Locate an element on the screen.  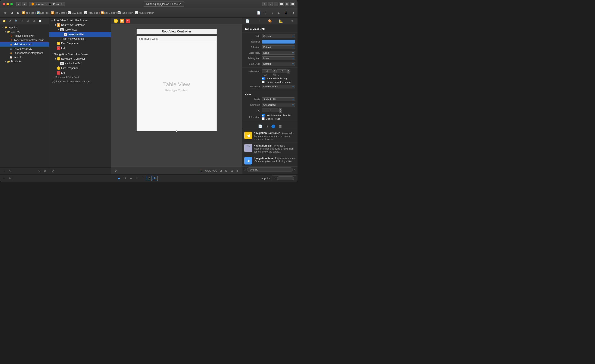
mode-select-wrapper: Scale To Fill Scale Aspect Fit Scale Asp… is located at coordinates (278, 99).